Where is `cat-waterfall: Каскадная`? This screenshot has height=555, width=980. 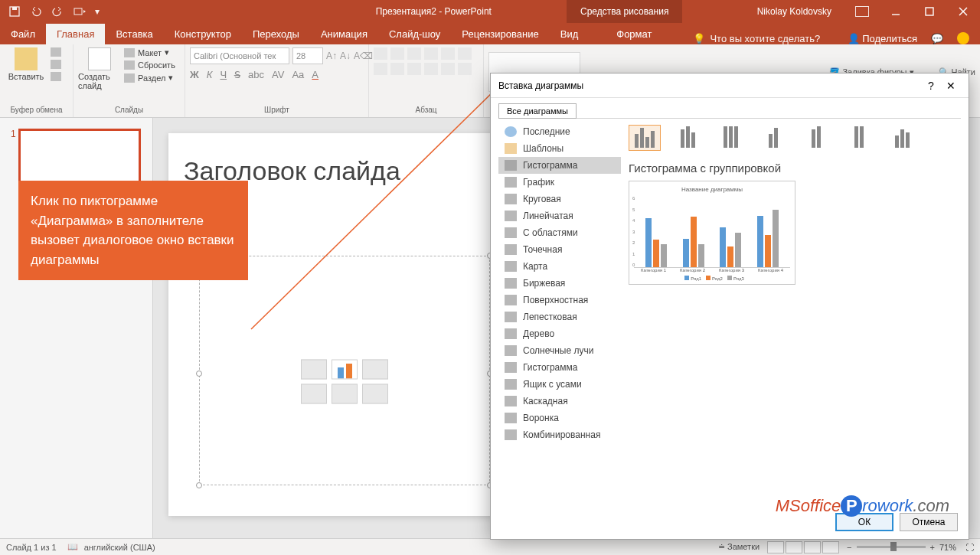 cat-waterfall: Каскадная is located at coordinates (560, 401).